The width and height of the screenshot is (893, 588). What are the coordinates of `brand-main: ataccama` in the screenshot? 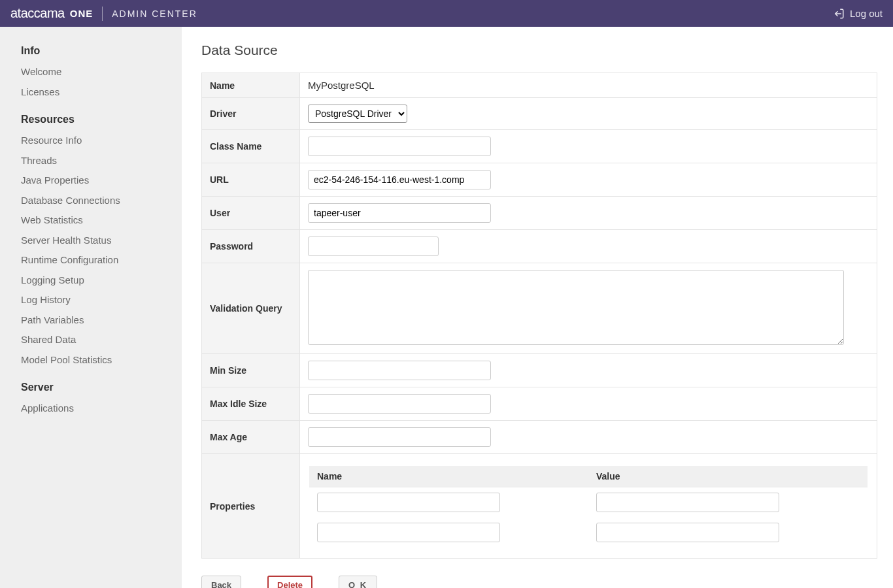 It's located at (38, 13).